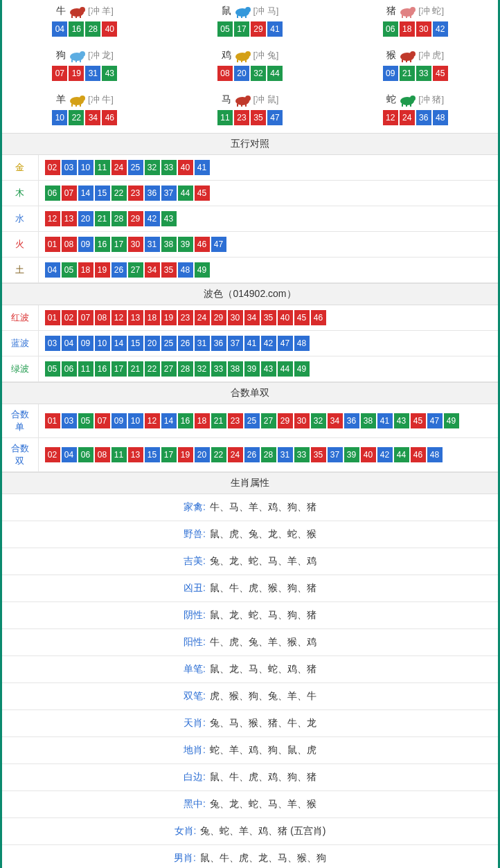  Describe the element at coordinates (416, 29) in the screenshot. I see `zodiac-balls: 06183042` at that location.